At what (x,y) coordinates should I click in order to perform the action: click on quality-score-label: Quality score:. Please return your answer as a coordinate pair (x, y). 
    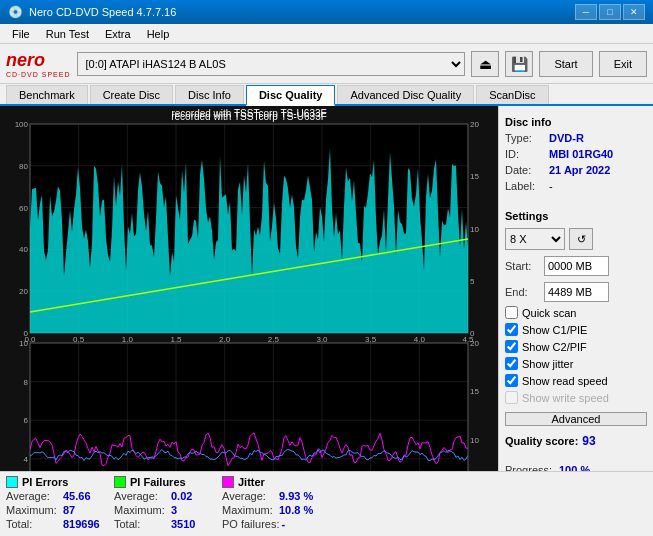
    Looking at the image, I should click on (542, 441).